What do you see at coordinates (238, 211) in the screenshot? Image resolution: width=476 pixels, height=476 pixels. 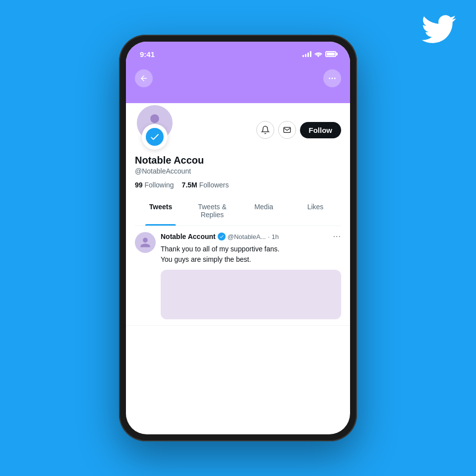 I see `tabs-row: Tweets Tweets & Replies Media Likes` at bounding box center [238, 211].